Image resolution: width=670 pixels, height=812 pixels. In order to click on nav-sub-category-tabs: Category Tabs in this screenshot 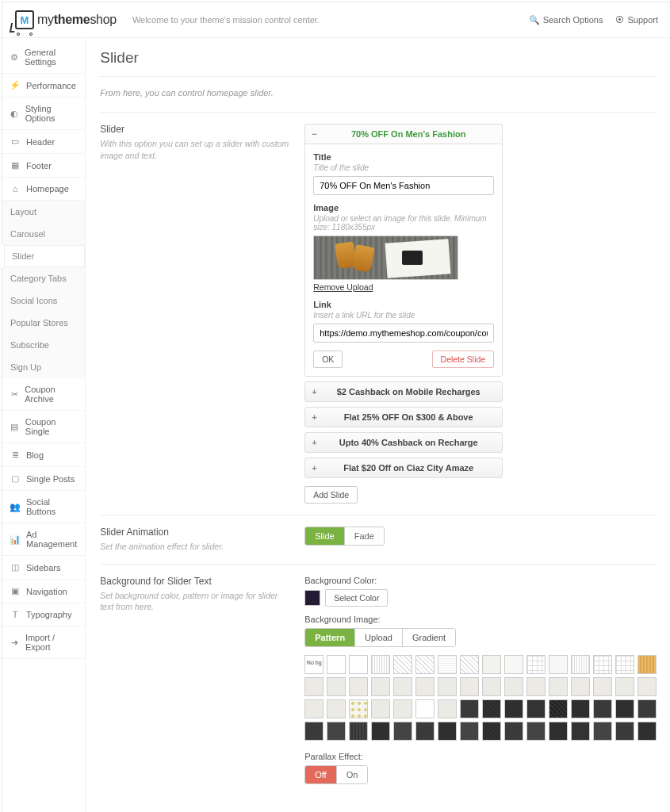, I will do `click(44, 278)`.